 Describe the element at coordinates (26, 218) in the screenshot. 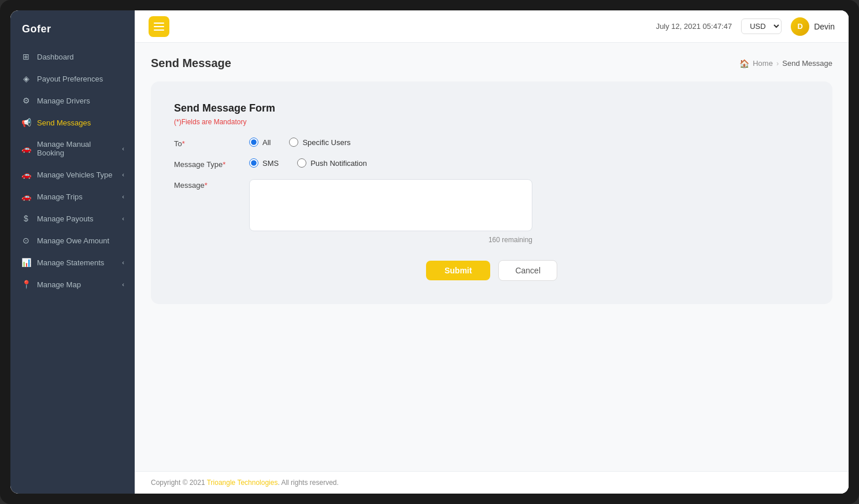

I see `payouts-icon: $` at that location.